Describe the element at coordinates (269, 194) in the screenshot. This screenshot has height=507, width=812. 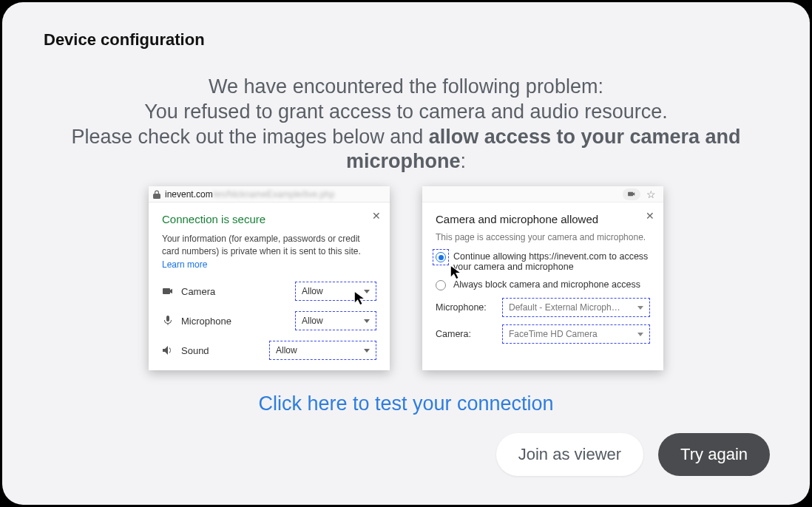
I see `url-bar: inevent.com/en/NicknameExample/live.php` at that location.